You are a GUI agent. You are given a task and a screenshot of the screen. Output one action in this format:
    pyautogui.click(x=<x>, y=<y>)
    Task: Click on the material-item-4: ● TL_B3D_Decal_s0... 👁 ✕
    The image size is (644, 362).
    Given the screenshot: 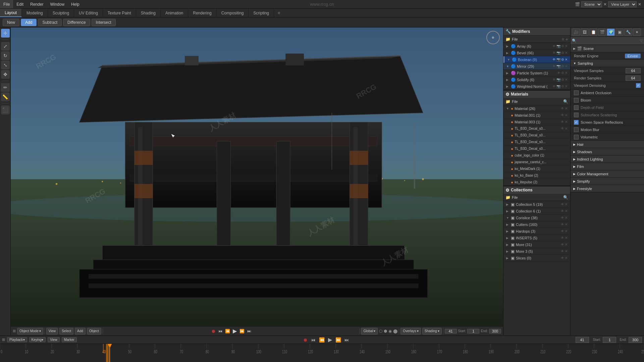 What is the action you would take?
    pyautogui.click(x=537, y=129)
    